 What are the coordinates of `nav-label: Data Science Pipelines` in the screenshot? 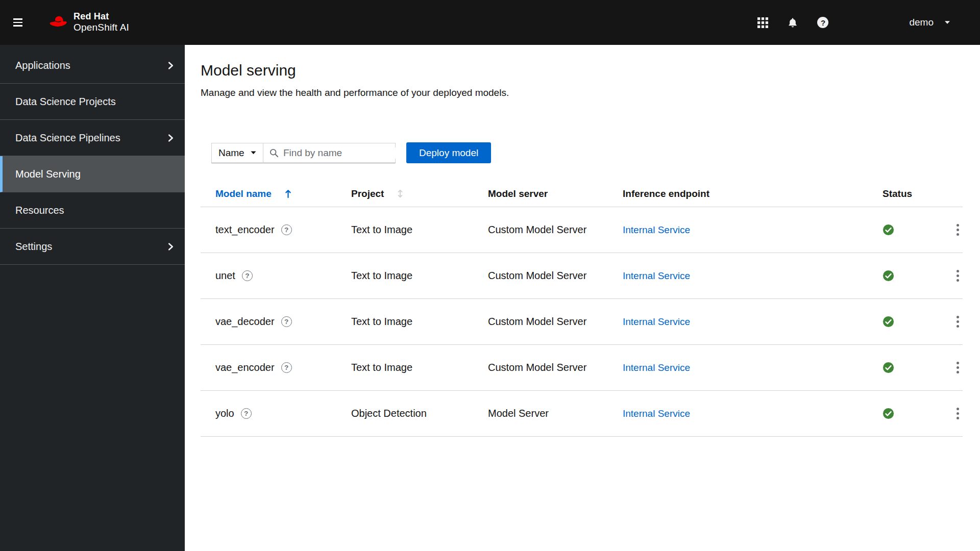 It's located at (68, 138).